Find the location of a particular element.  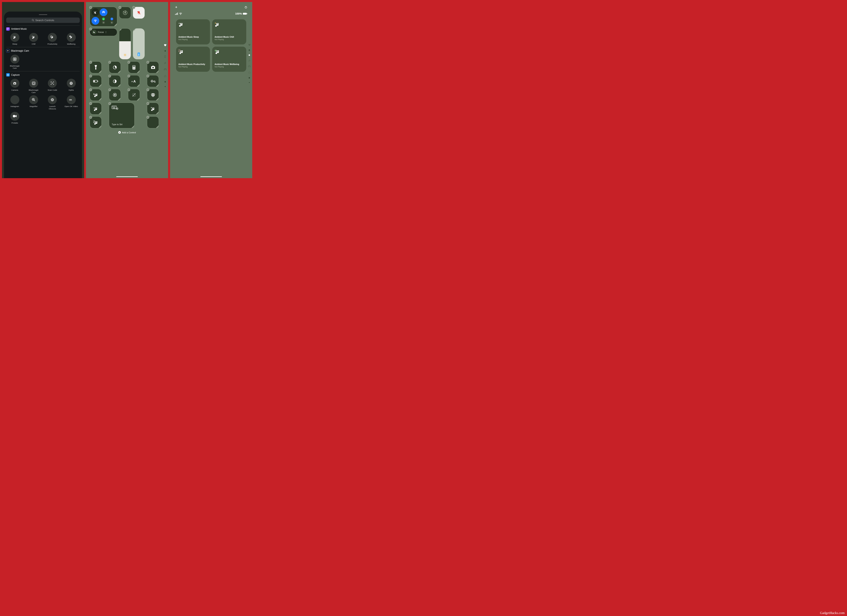

search-input: Search Controls is located at coordinates (43, 20).